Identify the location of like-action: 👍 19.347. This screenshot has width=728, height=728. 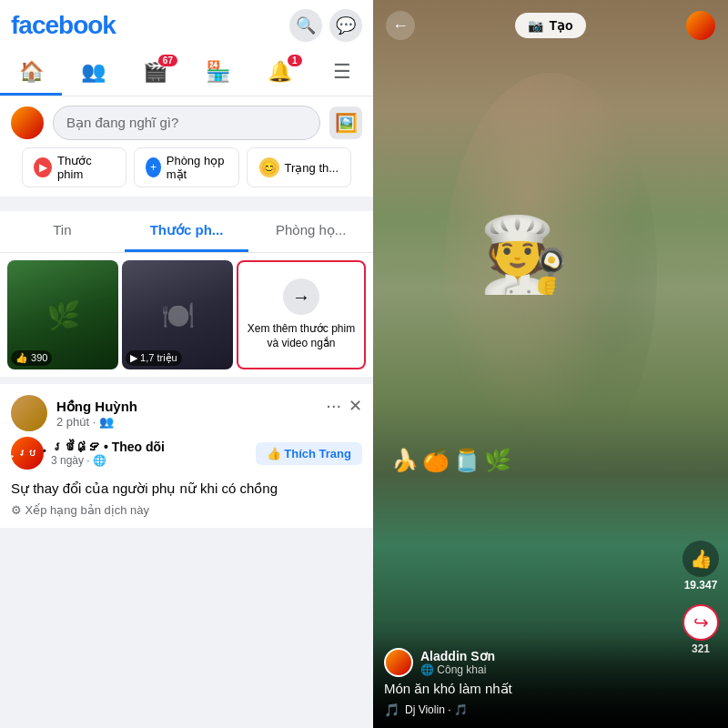
(701, 566).